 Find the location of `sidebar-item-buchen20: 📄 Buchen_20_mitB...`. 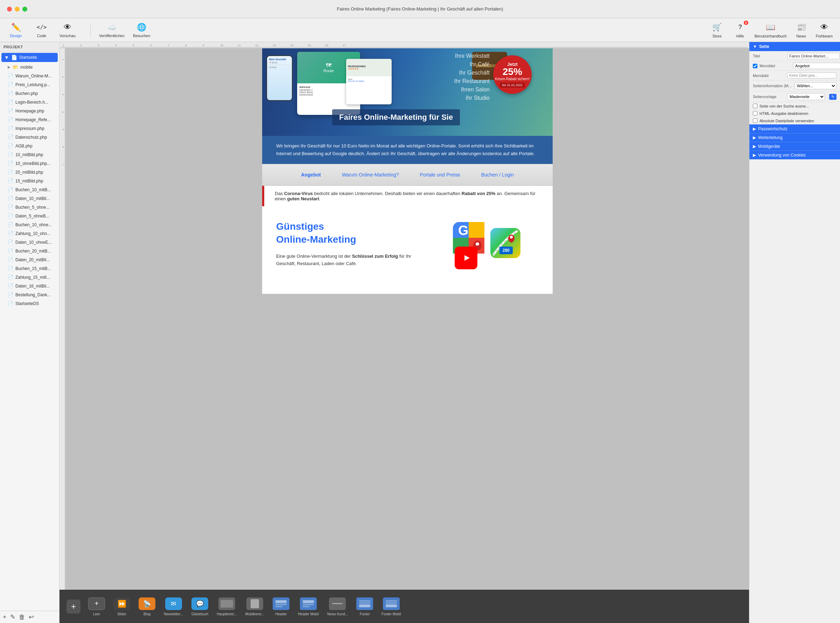

sidebar-item-buchen20: 📄 Buchen_20_mitB... is located at coordinates (29, 251).